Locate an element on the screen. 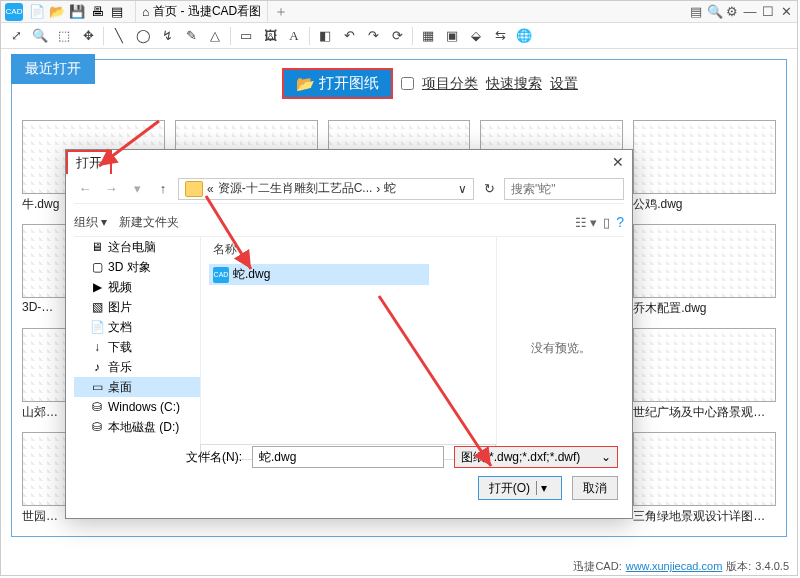 This screenshot has height=578, width=800. zoom-in-icon: 🔍 is located at coordinates (40, 36).